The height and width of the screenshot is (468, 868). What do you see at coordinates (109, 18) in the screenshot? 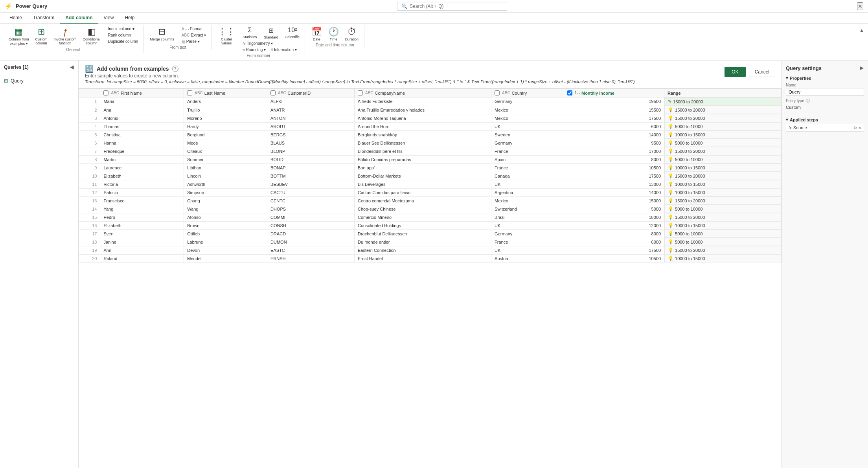
I see `tab-view: View` at bounding box center [109, 18].